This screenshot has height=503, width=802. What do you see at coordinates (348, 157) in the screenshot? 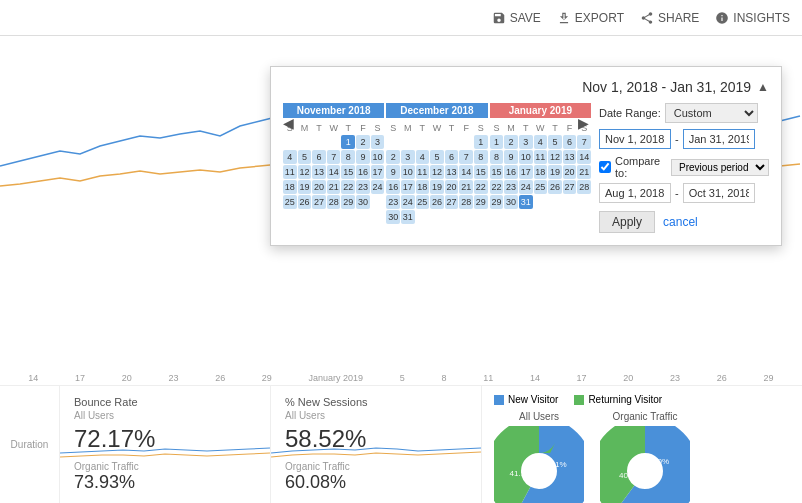
I see `cal-day-8: 8` at bounding box center [348, 157].